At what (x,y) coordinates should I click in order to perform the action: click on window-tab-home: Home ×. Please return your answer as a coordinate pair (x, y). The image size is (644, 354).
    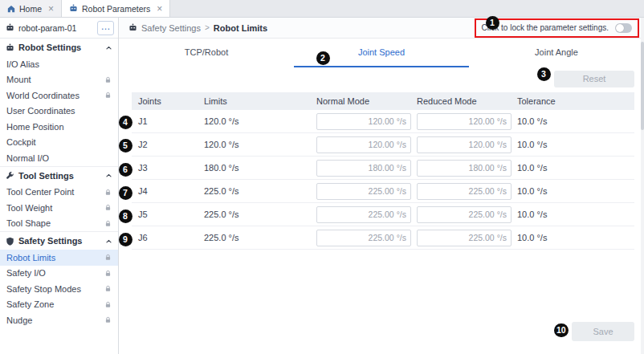
    Looking at the image, I should click on (31, 8).